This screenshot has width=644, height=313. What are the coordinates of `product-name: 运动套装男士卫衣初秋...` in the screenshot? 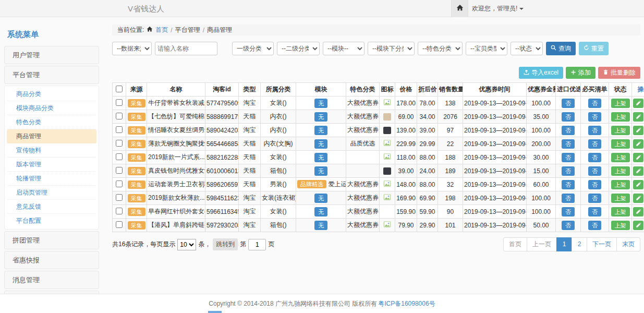 It's located at (176, 185).